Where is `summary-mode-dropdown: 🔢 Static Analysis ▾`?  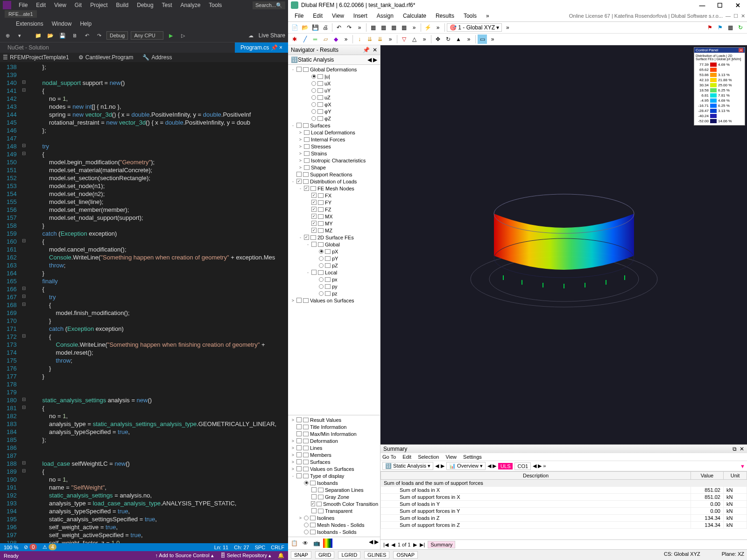 summary-mode-dropdown: 🔢 Static Analysis ▾ is located at coordinates (408, 466).